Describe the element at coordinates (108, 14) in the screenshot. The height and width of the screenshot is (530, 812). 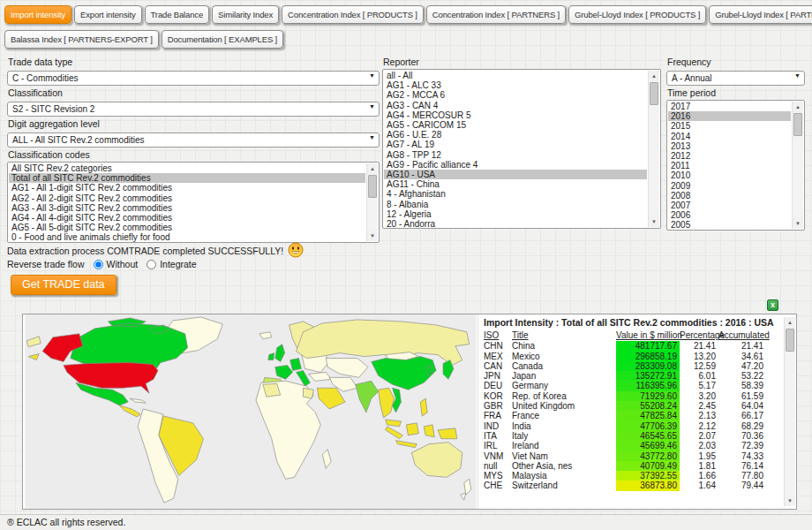
I see `tab: Export intensity` at that location.